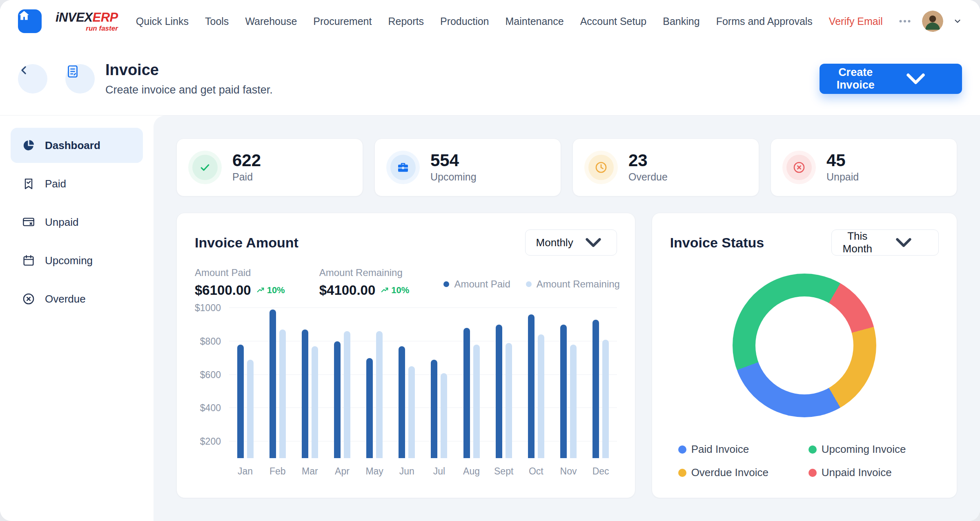  I want to click on legend-label: Paid Invoice, so click(720, 449).